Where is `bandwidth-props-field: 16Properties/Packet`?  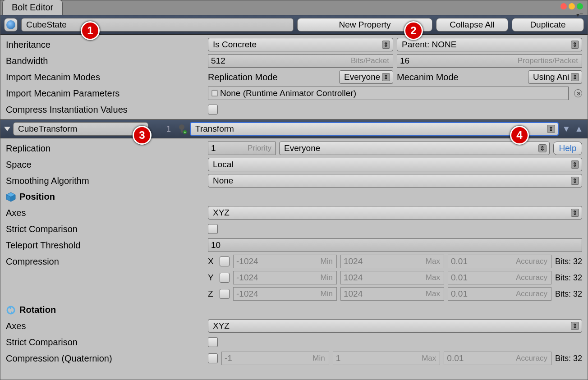 bandwidth-props-field: 16Properties/Packet is located at coordinates (490, 61).